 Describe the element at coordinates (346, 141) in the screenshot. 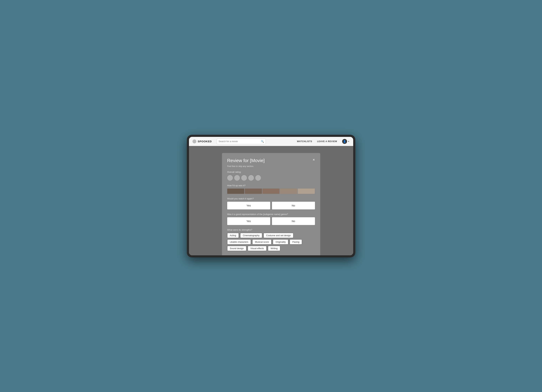

I see `user-area: 👤 ▼` at that location.